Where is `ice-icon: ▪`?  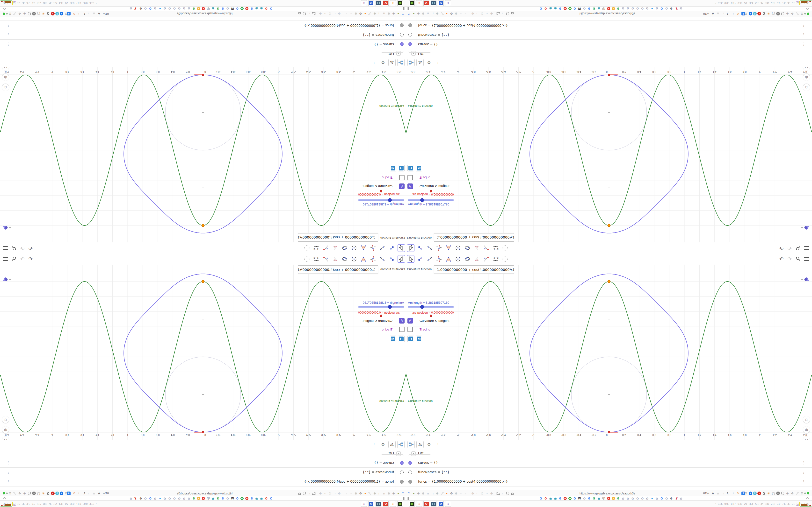 ice-icon: ▪ is located at coordinates (759, 494).